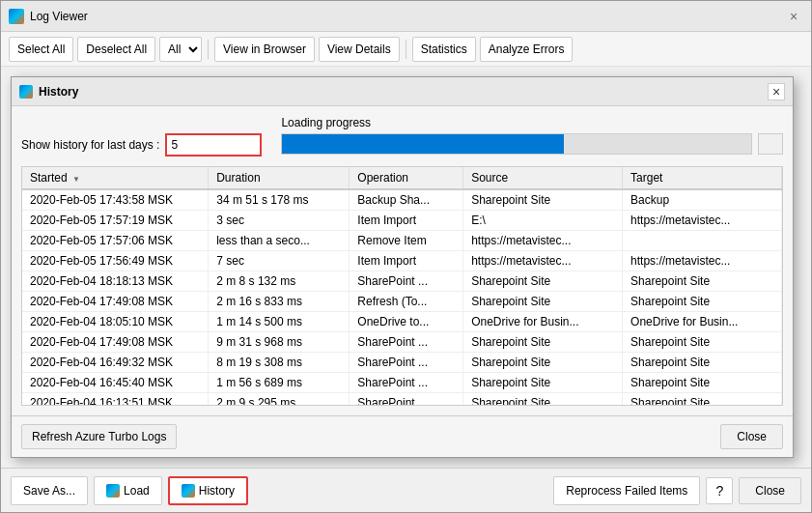 This screenshot has height=513, width=812. What do you see at coordinates (137, 491) in the screenshot?
I see `load-label: Load` at bounding box center [137, 491].